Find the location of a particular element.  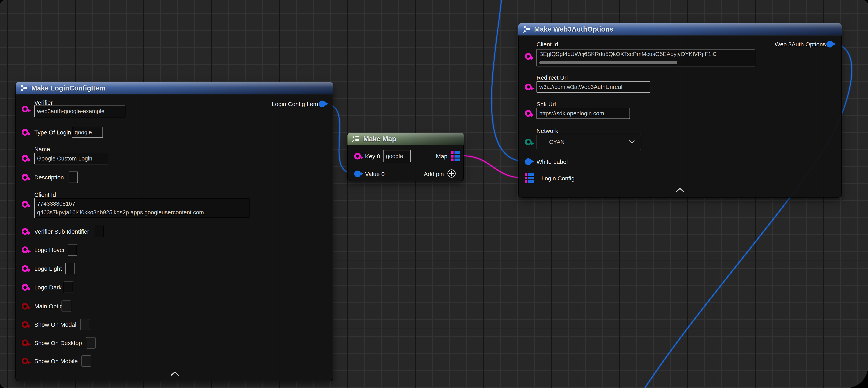

pin-label-show-on-modal: Show On Modal is located at coordinates (55, 325).